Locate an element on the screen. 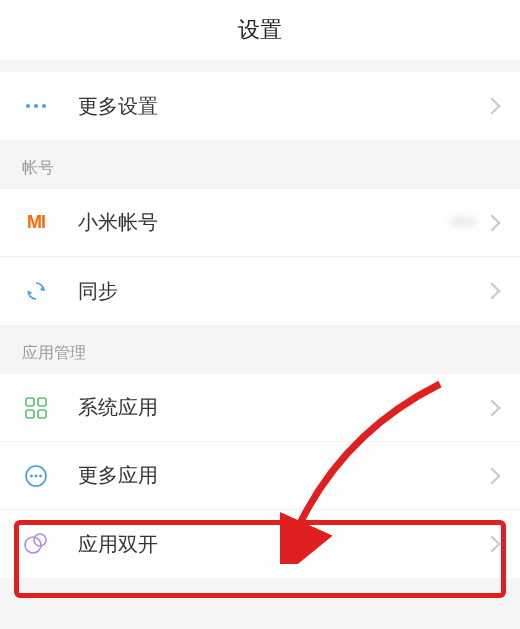 This screenshot has width=520, height=629. title-text: 设置 is located at coordinates (260, 30).